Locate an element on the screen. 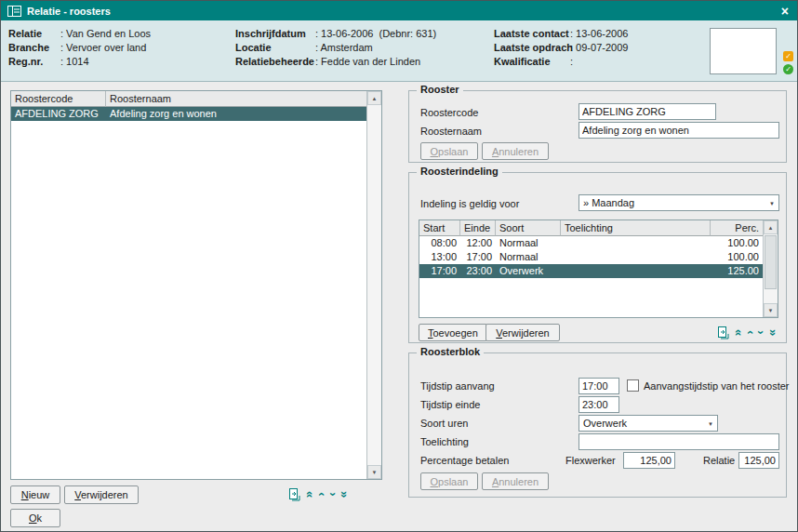 The image size is (798, 532). relatie-percentage-input is located at coordinates (759, 460).